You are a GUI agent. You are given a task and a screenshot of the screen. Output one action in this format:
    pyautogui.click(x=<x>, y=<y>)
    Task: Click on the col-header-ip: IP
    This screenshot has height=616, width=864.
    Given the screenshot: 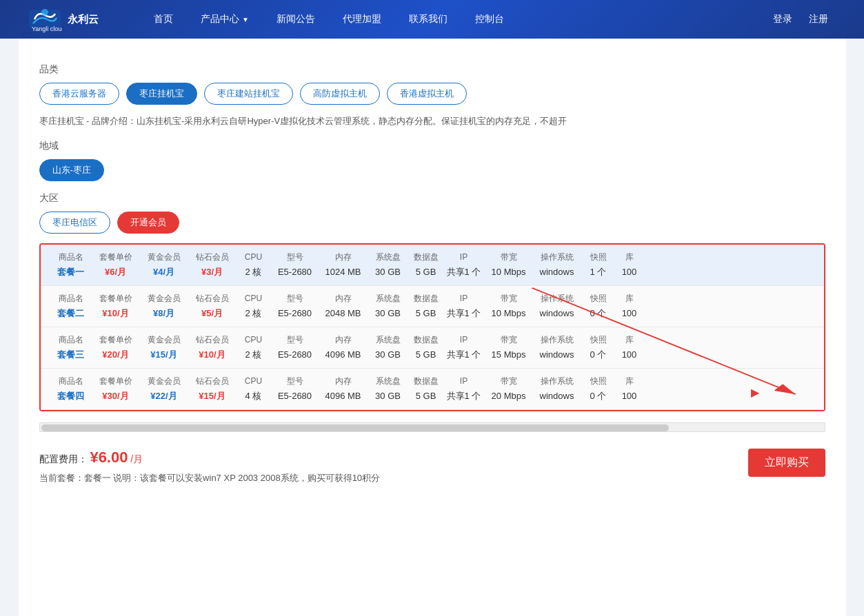 What is the action you would take?
    pyautogui.click(x=464, y=257)
    